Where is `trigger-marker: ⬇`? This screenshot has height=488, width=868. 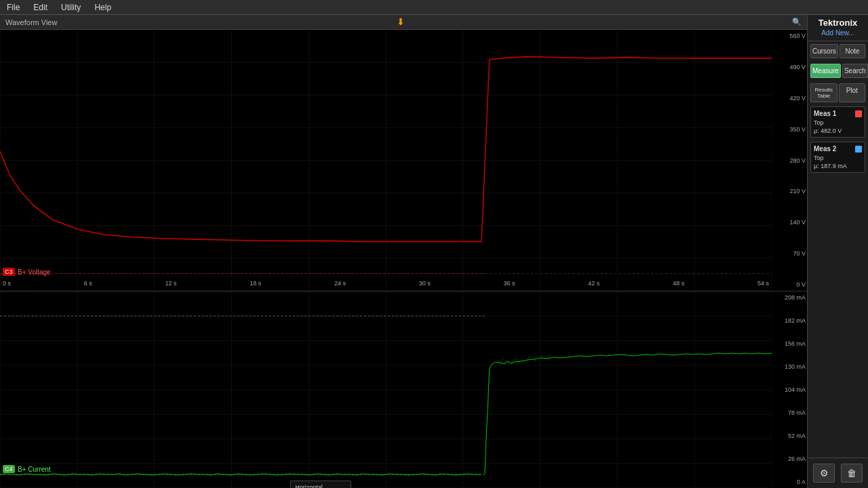 trigger-marker: ⬇ is located at coordinates (401, 22).